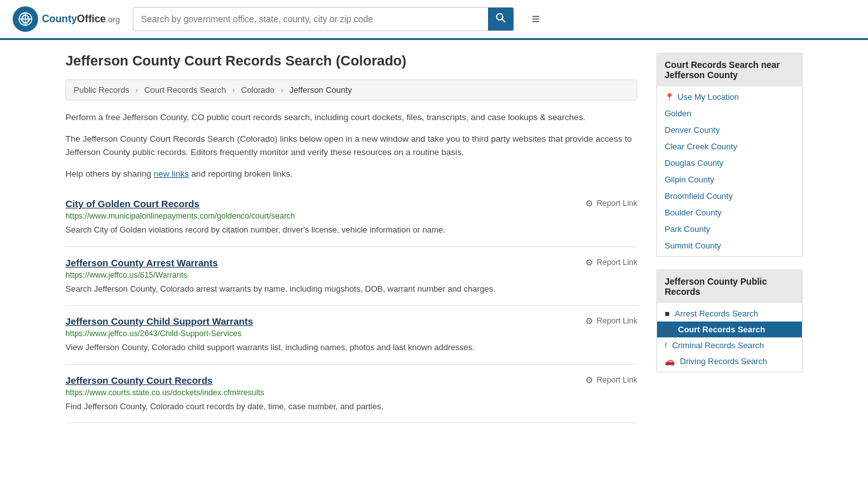 This screenshot has height=488, width=868. I want to click on nearby-list-item: Summit County, so click(729, 245).